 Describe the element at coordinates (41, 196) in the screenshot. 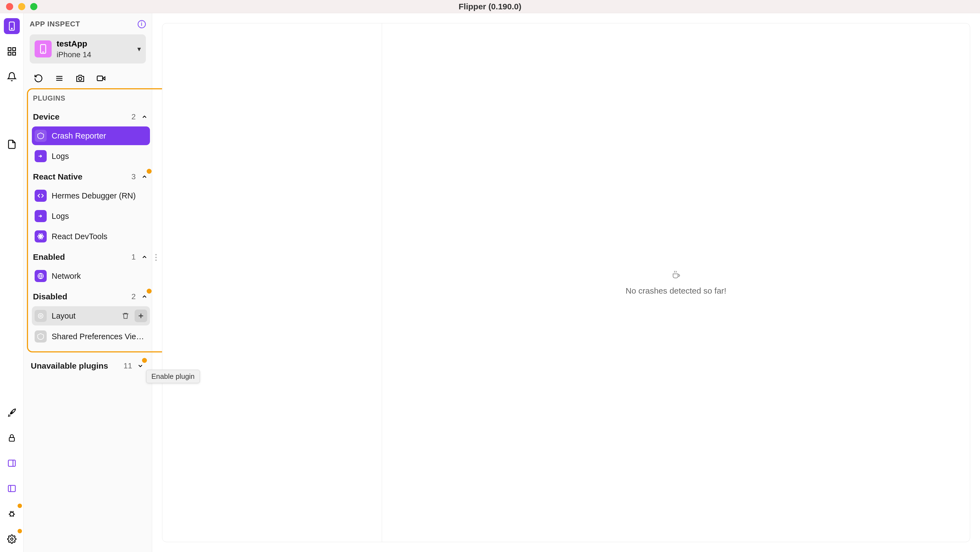

I see `code-icon` at that location.